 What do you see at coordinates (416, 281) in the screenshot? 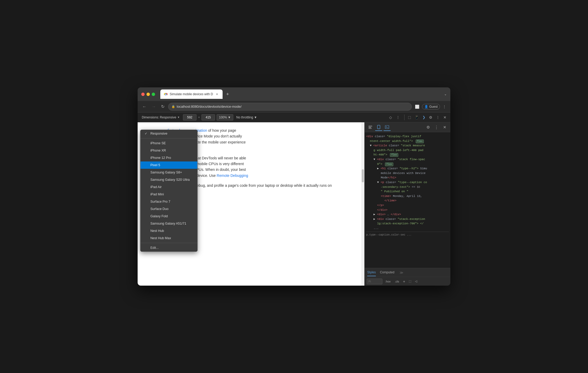
I see `toggle-light-dark: ◁` at bounding box center [416, 281].